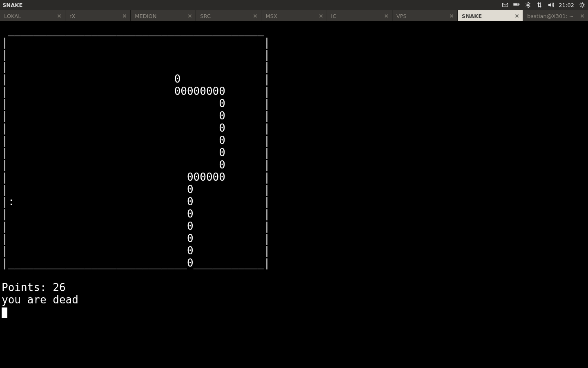  Describe the element at coordinates (528, 5) in the screenshot. I see `bluetooth-icon` at that location.